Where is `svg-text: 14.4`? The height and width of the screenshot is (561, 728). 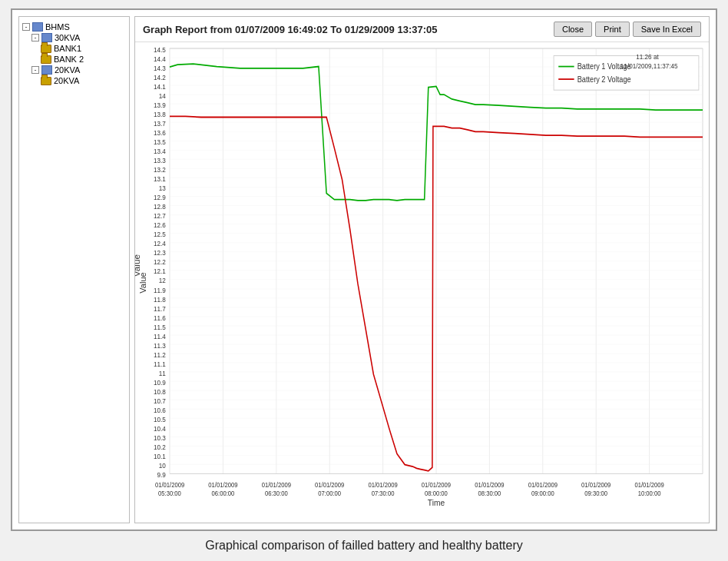 svg-text: 14.4 is located at coordinates (160, 58).